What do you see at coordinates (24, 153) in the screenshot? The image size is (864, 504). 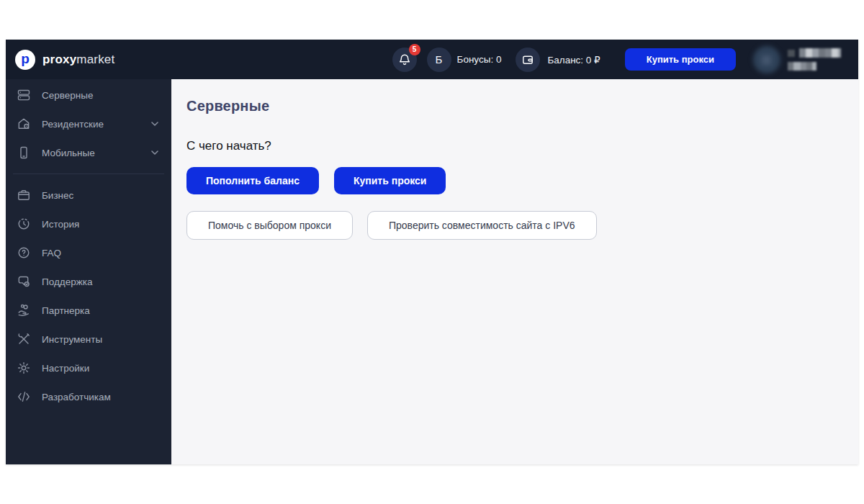 I see `mobile-icon` at bounding box center [24, 153].